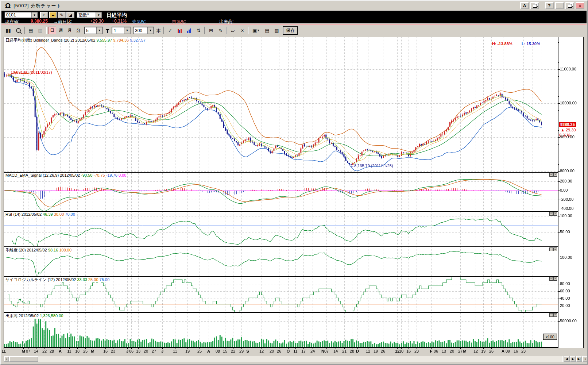 The width and height of the screenshot is (588, 365). Describe the element at coordinates (77, 351) in the screenshot. I see `x-axis-label: 18` at that location.